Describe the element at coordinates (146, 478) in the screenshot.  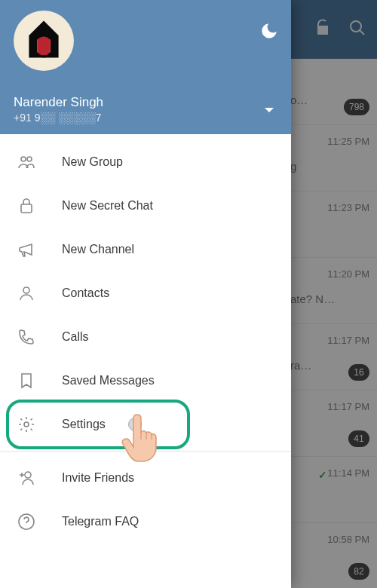
I see `menu-item-invite-friends: Invite Friends` at that location.